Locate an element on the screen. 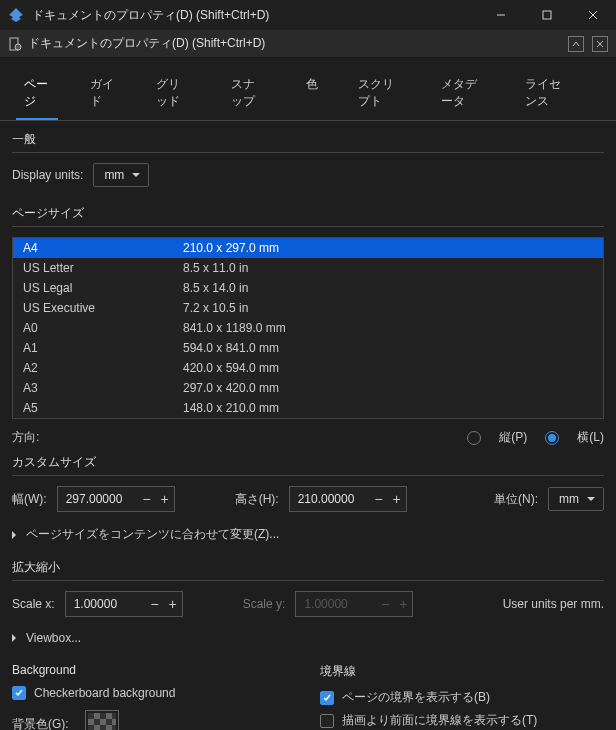 This screenshot has width=616, height=730. page-size-row: A0841.0 x 1189.0 mm is located at coordinates (308, 328).